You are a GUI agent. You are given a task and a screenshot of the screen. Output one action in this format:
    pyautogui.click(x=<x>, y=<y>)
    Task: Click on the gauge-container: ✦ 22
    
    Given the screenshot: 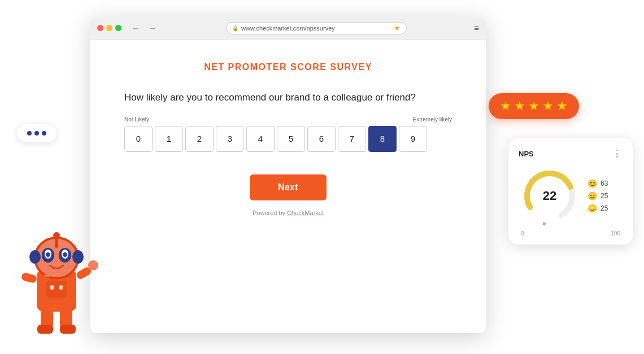 What is the action you would take?
    pyautogui.click(x=550, y=196)
    